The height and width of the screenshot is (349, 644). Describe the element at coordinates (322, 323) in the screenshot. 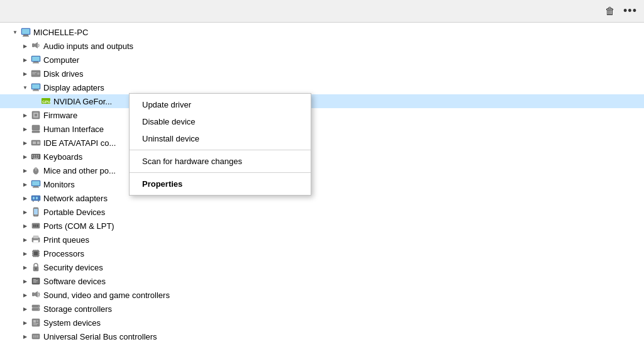

I see `tree-item-system: System devices` at that location.